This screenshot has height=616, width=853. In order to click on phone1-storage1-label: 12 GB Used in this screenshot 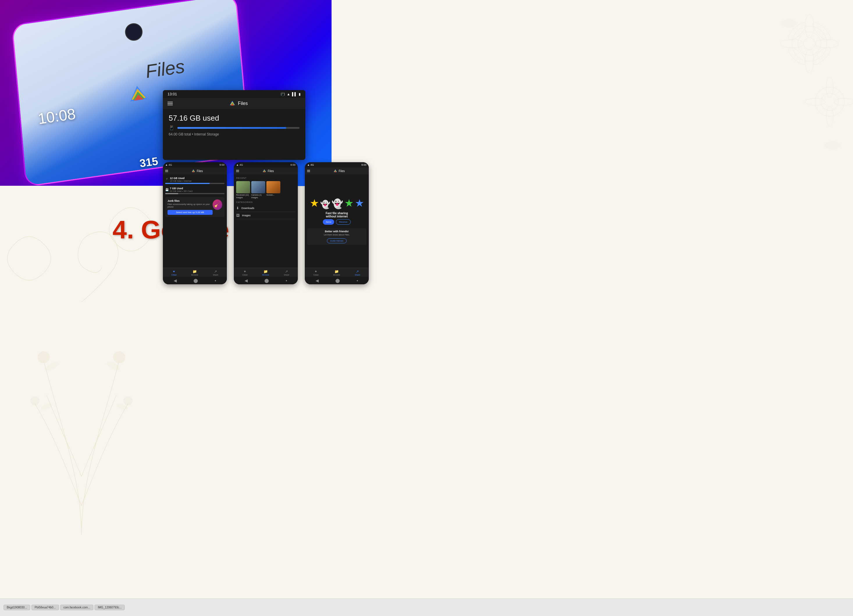, I will do `click(181, 178)`.